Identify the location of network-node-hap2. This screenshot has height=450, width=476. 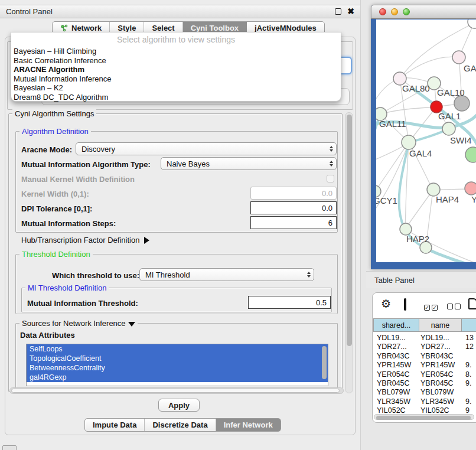
(406, 229).